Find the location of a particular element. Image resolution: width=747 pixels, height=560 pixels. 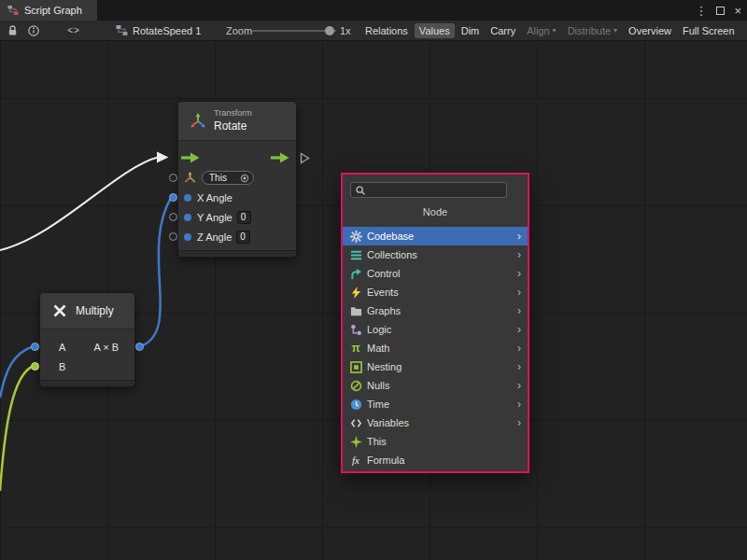

toolbar-button-label: Carry is located at coordinates (502, 31).